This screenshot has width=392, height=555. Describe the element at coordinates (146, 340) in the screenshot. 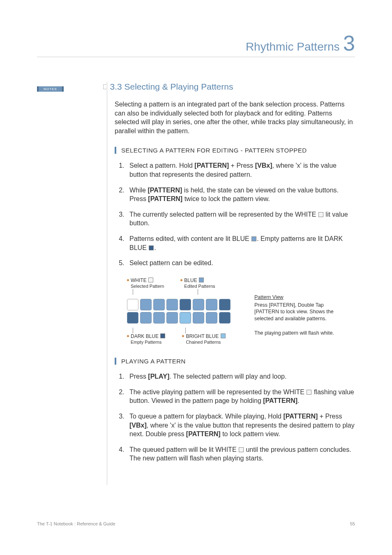

I see `legend-darkblue: DARK BLUE Empty Patterns` at that location.